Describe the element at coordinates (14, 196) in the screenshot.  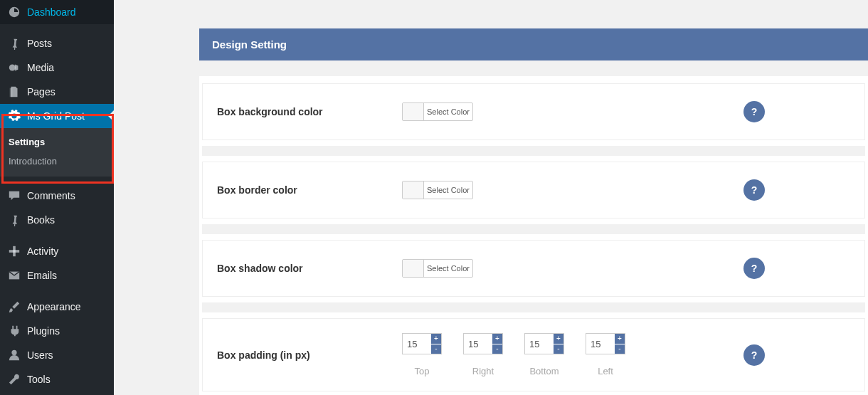
I see `comment-icon` at that location.